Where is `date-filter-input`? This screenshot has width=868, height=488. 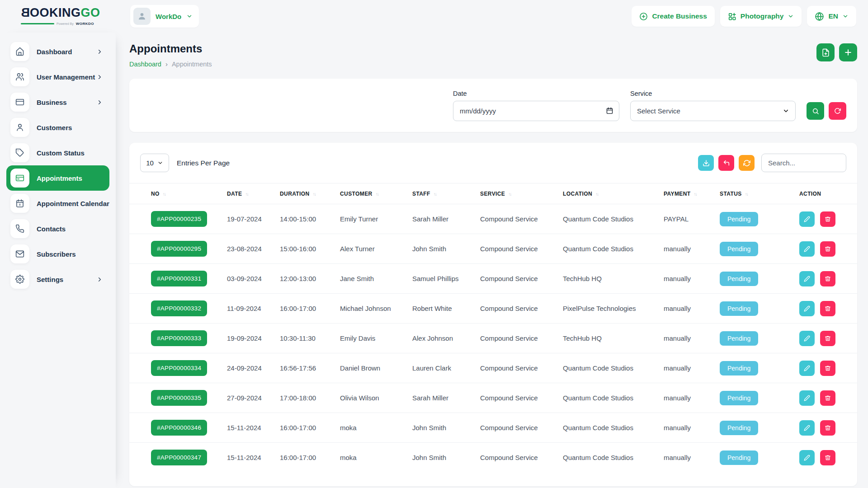 date-filter-input is located at coordinates (536, 111).